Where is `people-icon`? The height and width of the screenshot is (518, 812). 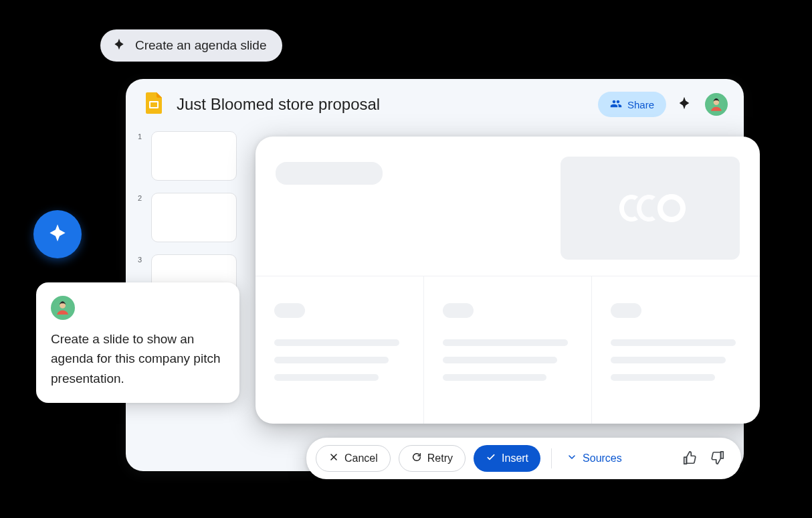
people-icon is located at coordinates (616, 104).